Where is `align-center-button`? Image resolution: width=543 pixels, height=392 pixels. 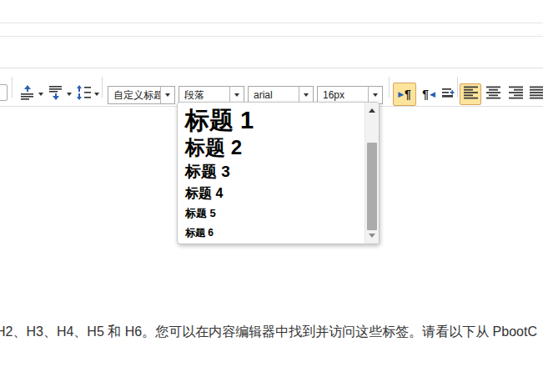 align-center-button is located at coordinates (493, 94).